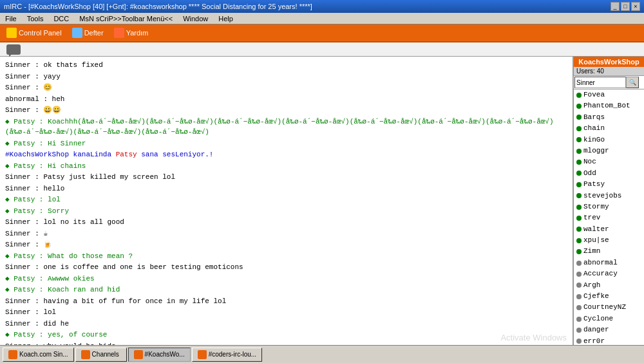 This screenshot has height=363, width=644. I want to click on user-name-label: Noc, so click(590, 162).